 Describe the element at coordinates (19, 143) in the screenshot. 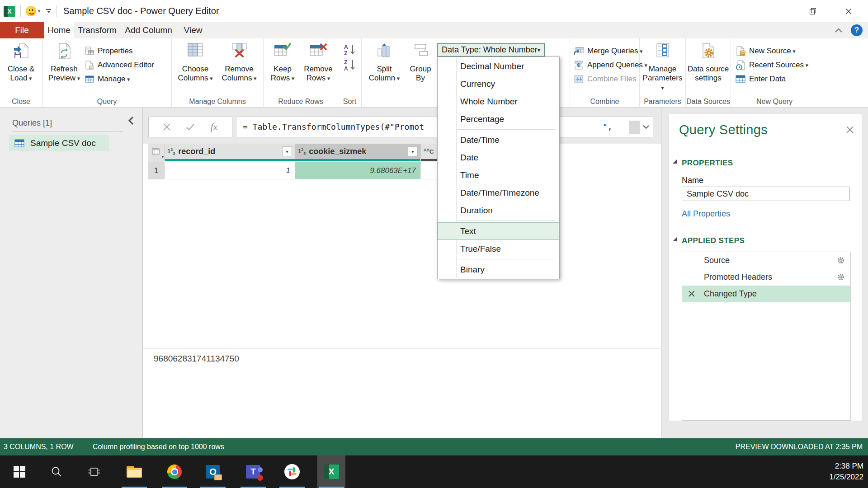

I see `query-table-icon` at that location.